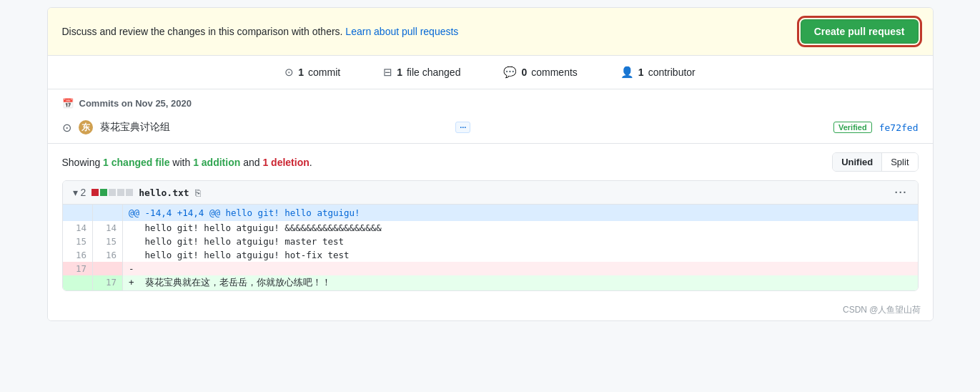 The image size is (980, 392). Describe the element at coordinates (490, 31) in the screenshot. I see `pr-banner: Discuss and review the changes in this c…` at that location.